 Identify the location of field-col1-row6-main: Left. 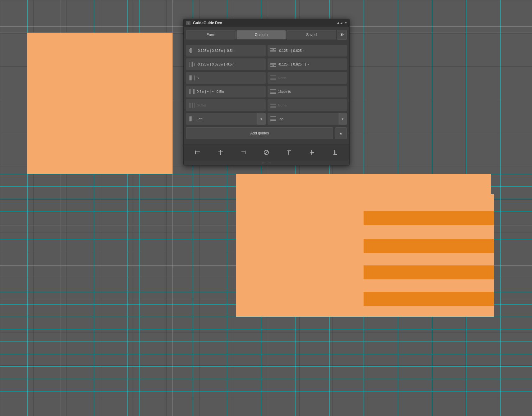
(222, 119).